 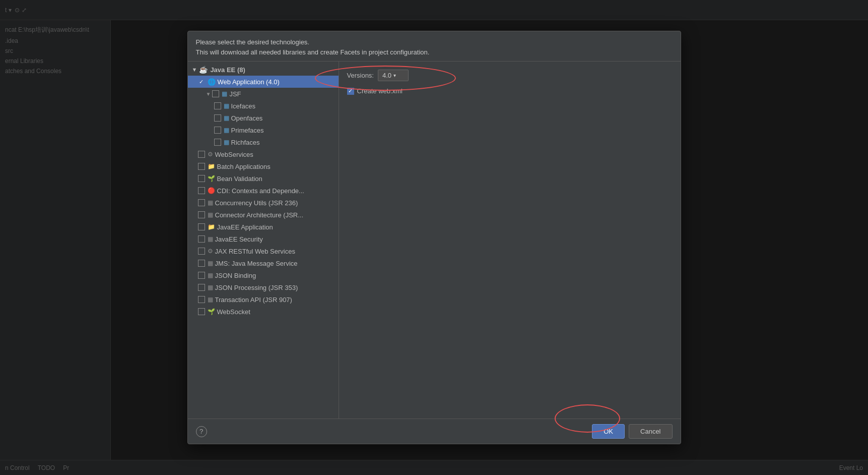 What do you see at coordinates (235, 94) in the screenshot?
I see `tree-item-label-jsf: JSF` at bounding box center [235, 94].